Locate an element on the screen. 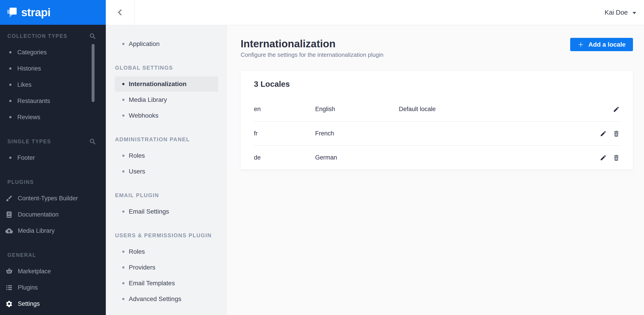 Image resolution: width=644 pixels, height=315 pixels. sidebar-item-categories: Categories is located at coordinates (53, 52).